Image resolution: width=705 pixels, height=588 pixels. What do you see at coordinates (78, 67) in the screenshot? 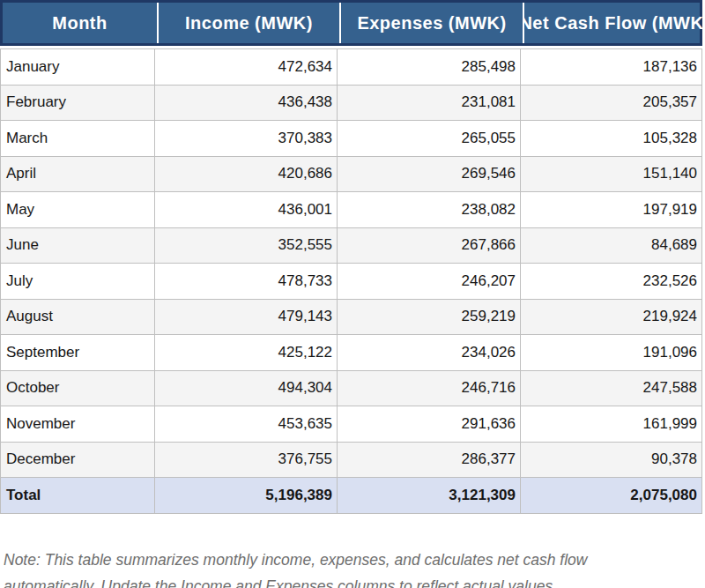
I see `month-cell: January` at bounding box center [78, 67].